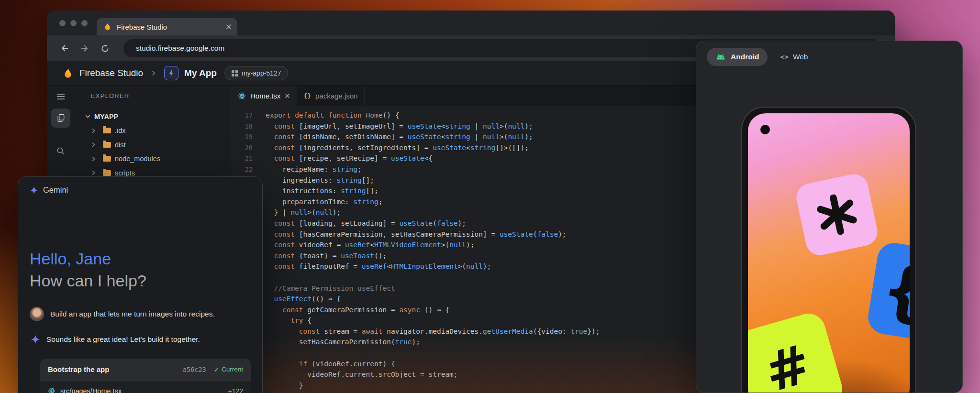 This screenshot has width=980, height=393. Describe the element at coordinates (242, 159) in the screenshot. I see `line-number: 21` at that location.